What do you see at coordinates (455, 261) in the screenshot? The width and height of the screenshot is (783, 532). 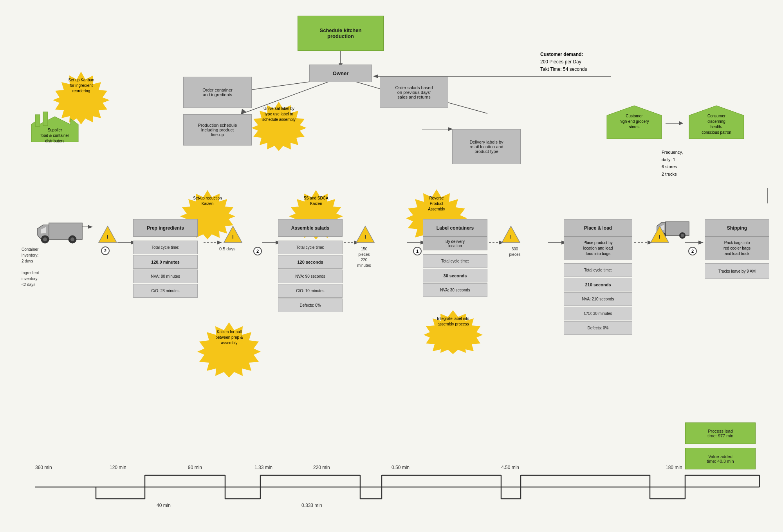 I see `label-cycle-label: Total cycle time:` at bounding box center [455, 261].